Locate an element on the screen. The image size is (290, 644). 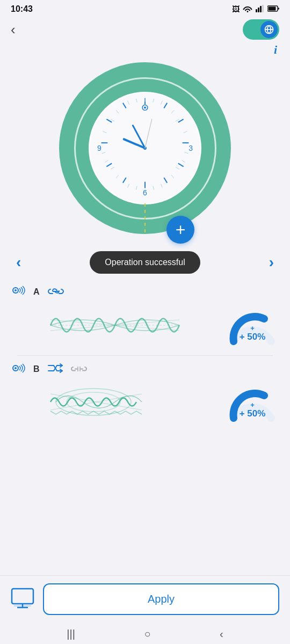
info-row: i is located at coordinates (145, 49).